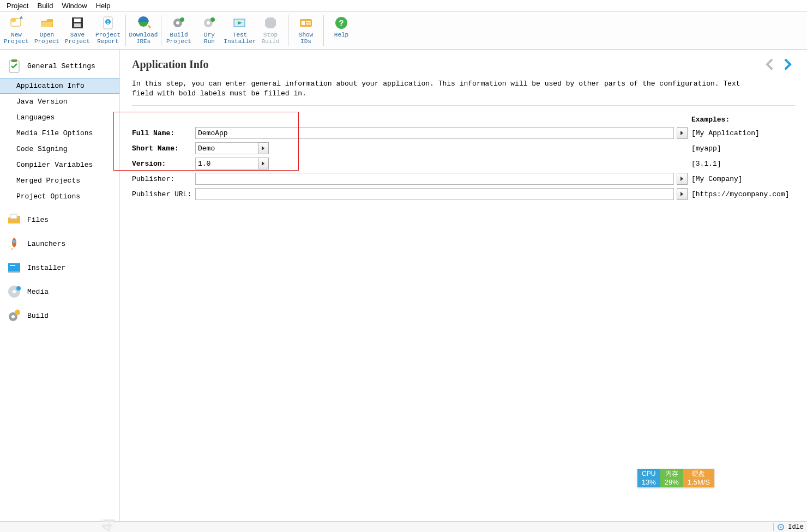  Describe the element at coordinates (17, 5) in the screenshot. I see `menu-project: Project` at that location.